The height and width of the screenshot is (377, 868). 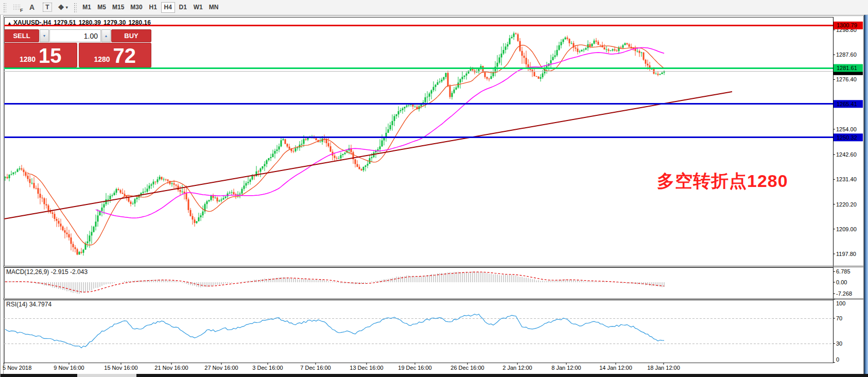 What do you see at coordinates (847, 138) in the screenshot?
I see `svg-text: 1250.32` at bounding box center [847, 138].